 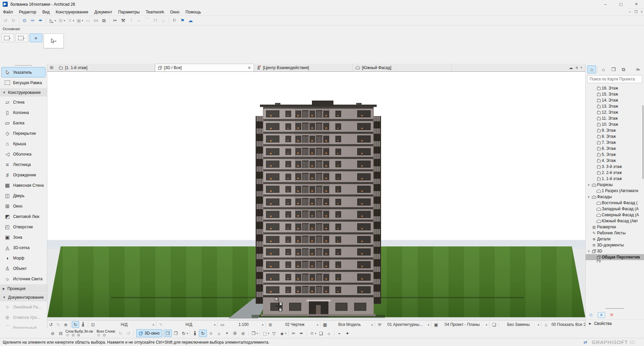 What do you see at coordinates (211, 333) in the screenshot?
I see `explore-icon: ⊹` at bounding box center [211, 333].